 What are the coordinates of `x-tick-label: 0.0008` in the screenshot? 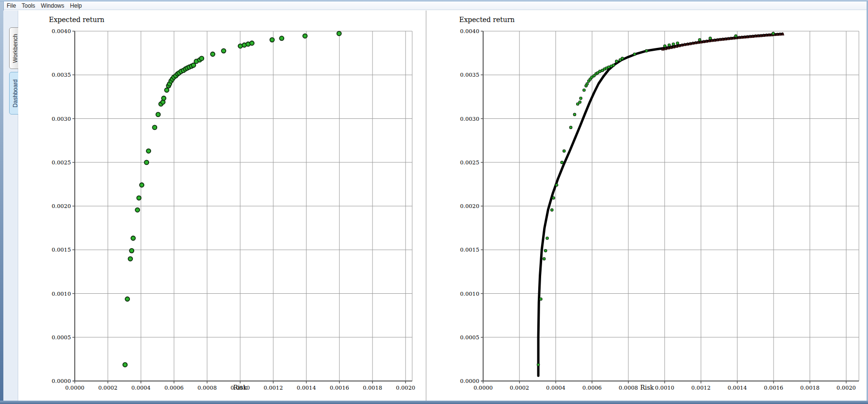 It's located at (207, 388).